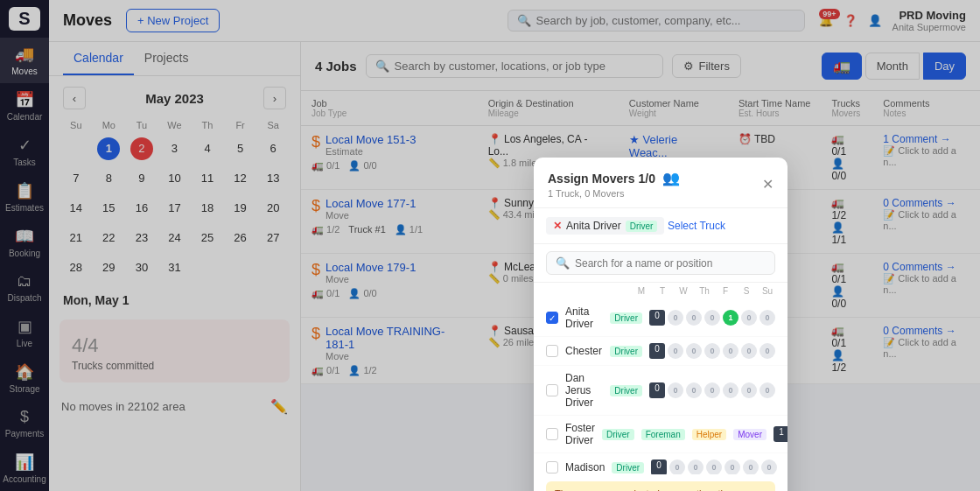  Describe the element at coordinates (767, 291) in the screenshot. I see `day-header-letter: Su` at that location.